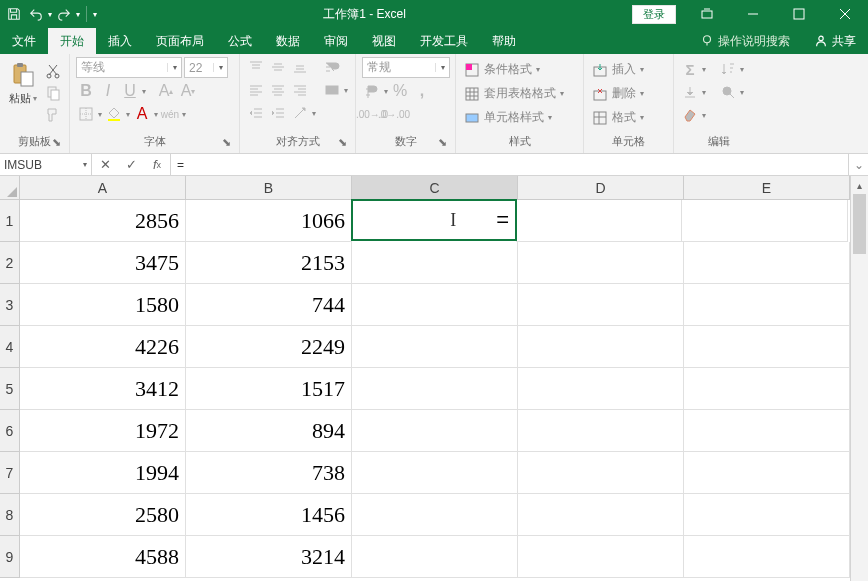 The height and width of the screenshot is (581, 868). I want to click on wrap-text-icon, so click(332, 67).